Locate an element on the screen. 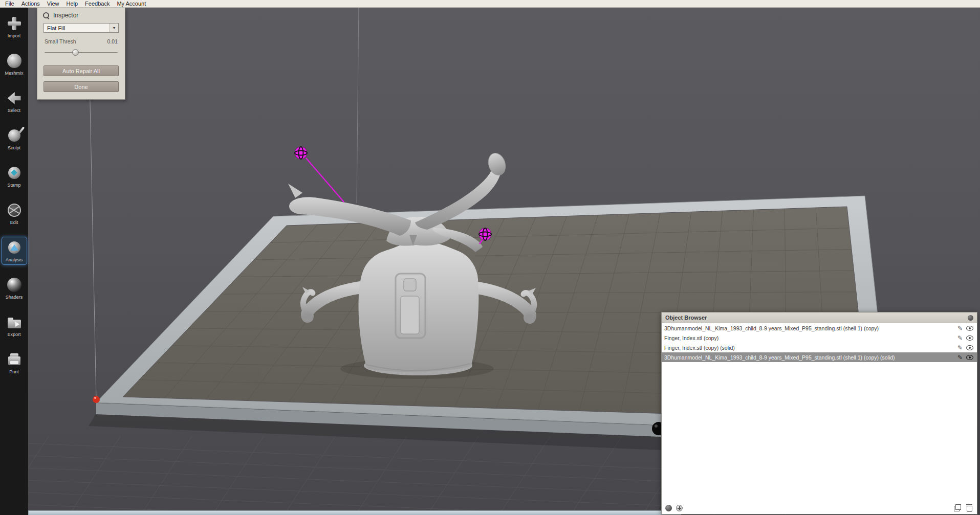  inspector-title: Inspector is located at coordinates (66, 15).